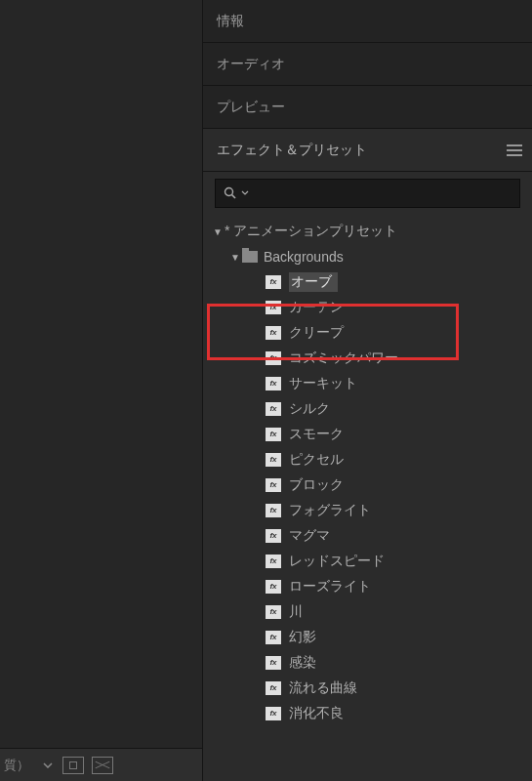 This screenshot has height=781, width=532. What do you see at coordinates (367, 637) in the screenshot?
I see `preset-item: 幻影` at bounding box center [367, 637].